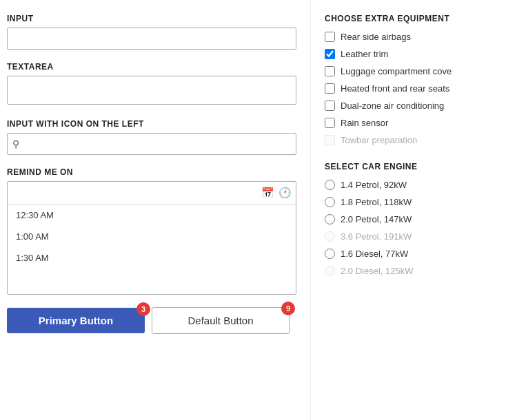 Image resolution: width=517 pixels, height=420 pixels. I want to click on time-item: 1:30 AM, so click(152, 258).